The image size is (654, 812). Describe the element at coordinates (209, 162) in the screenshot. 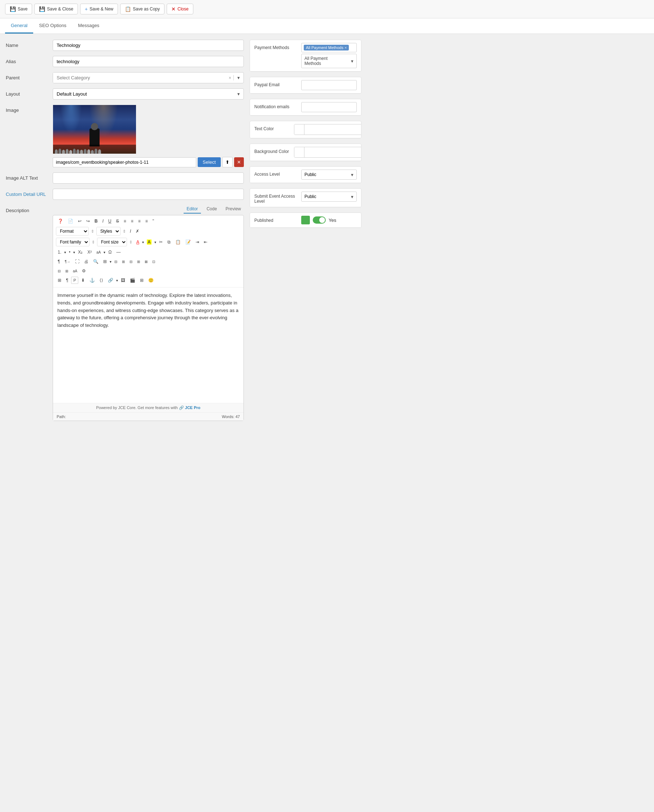

I see `select-image-button: Select` at that location.